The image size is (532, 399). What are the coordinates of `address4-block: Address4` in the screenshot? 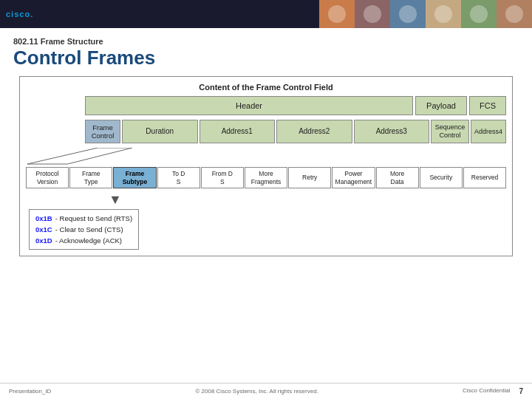 It's located at (488, 132).